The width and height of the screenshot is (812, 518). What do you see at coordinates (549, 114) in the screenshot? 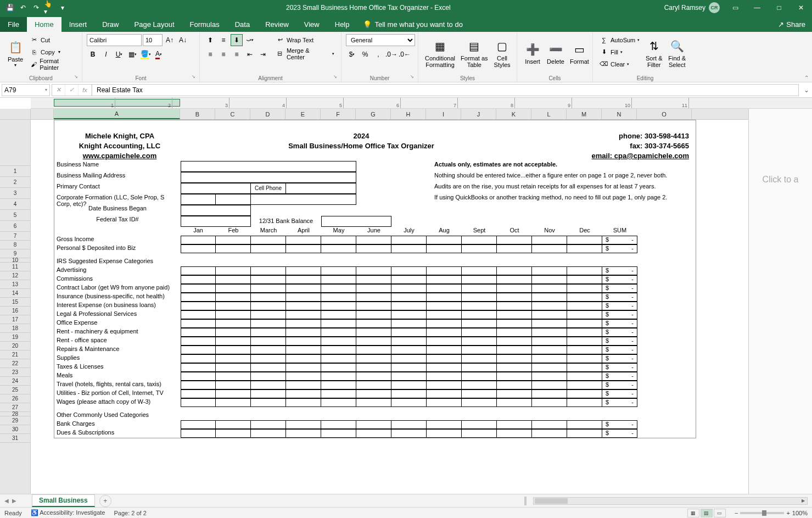
I see `column-header-L: L` at bounding box center [549, 114].